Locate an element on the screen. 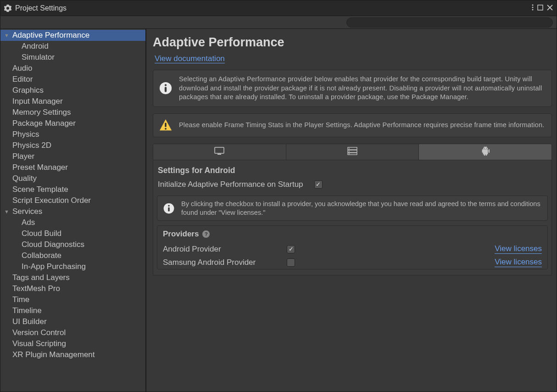 Image resolution: width=557 pixels, height=392 pixels. sidebar-item-label: Tags and Layers is located at coordinates (41, 278).